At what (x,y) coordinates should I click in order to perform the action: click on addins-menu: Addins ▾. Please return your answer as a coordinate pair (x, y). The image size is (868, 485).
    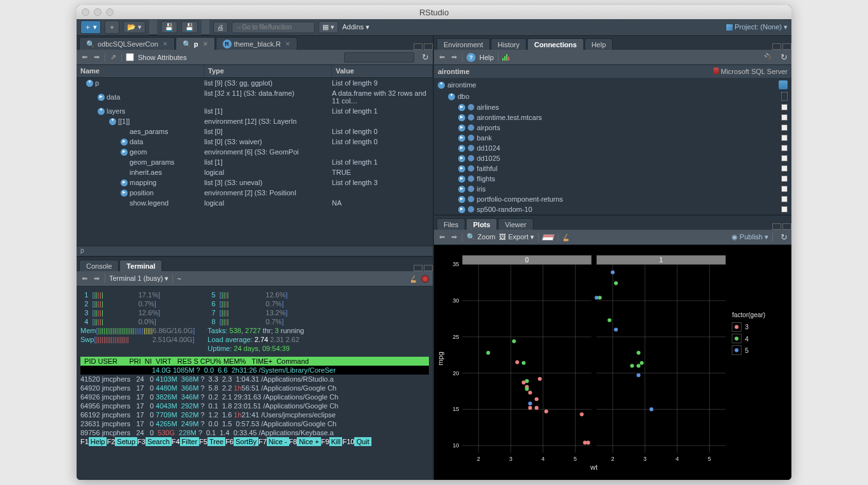
    Looking at the image, I should click on (356, 27).